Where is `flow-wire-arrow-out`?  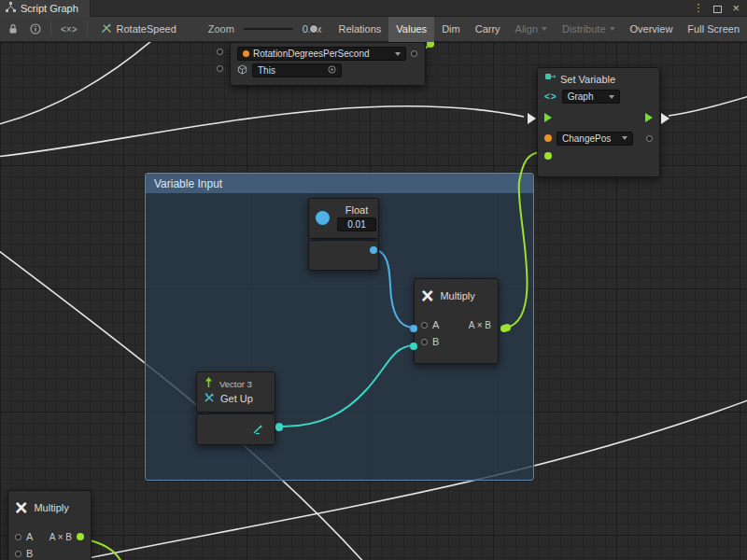
flow-wire-arrow-out is located at coordinates (665, 119).